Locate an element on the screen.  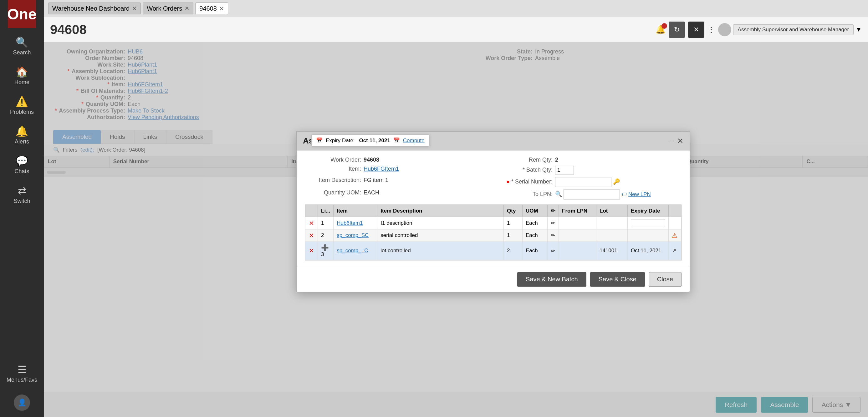
modal-item-label: Item: is located at coordinates (333, 169).